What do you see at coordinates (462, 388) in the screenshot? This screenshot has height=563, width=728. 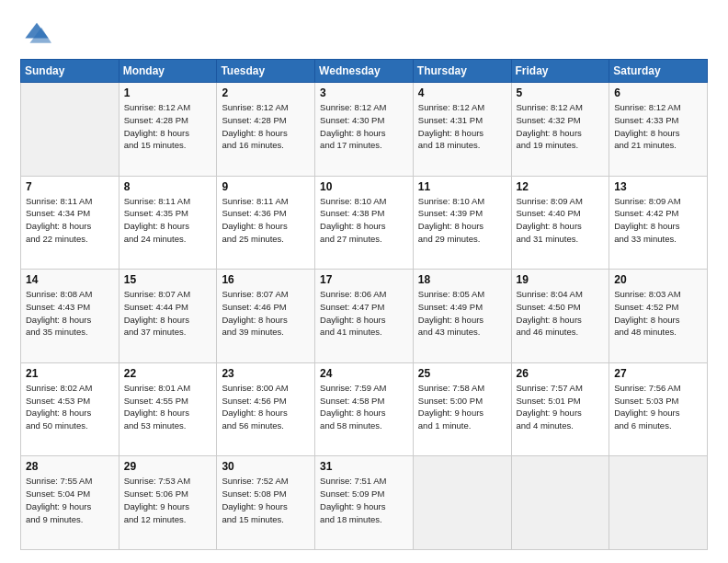 I see `sunrise-text: Sunrise: 7:58 AM` at bounding box center [462, 388].